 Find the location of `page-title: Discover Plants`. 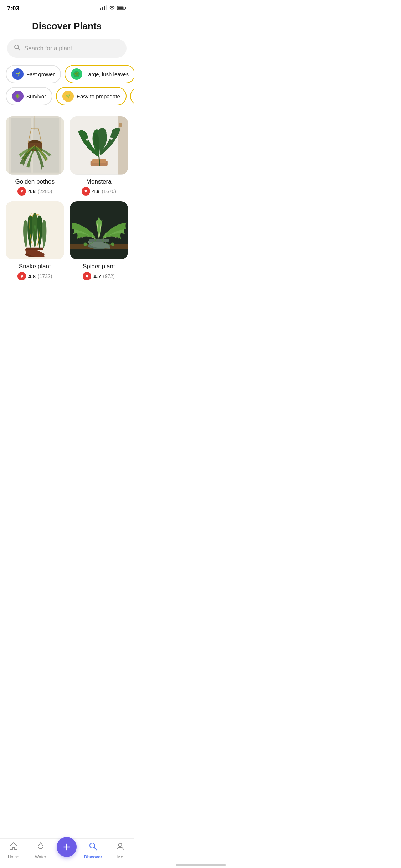

page-title: Discover Plants is located at coordinates (67, 26).